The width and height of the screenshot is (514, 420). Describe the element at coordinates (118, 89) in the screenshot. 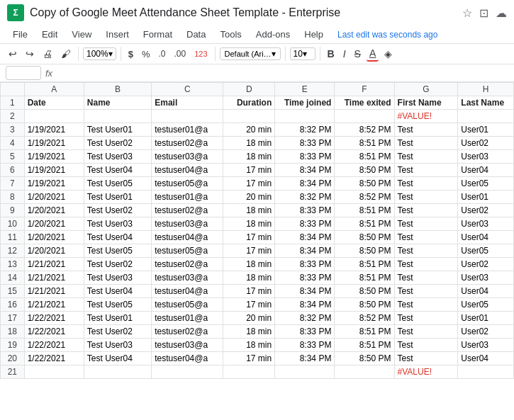

I see `col-header-b: B` at that location.